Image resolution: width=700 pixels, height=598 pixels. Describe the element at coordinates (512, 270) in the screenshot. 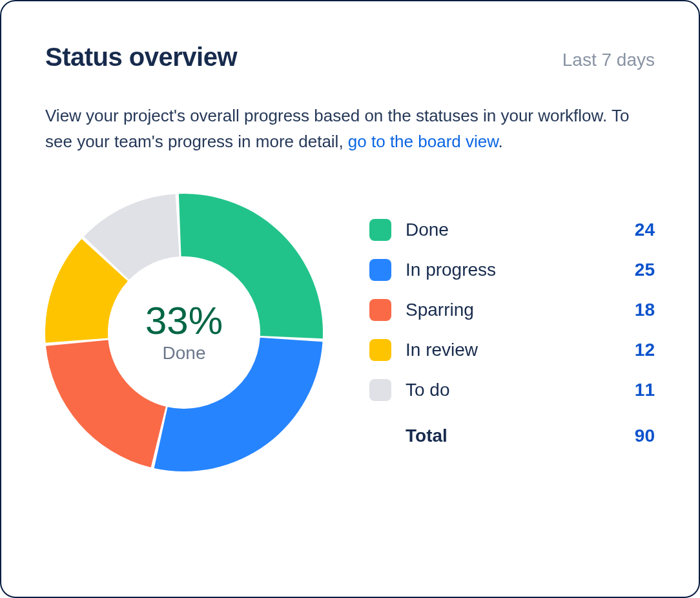

I see `legend-row-in-progress: In progress 25` at that location.